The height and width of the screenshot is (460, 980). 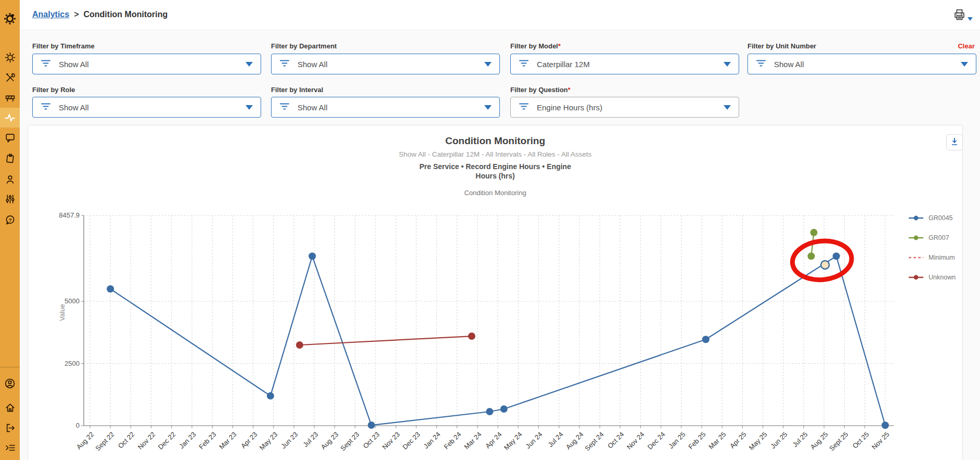 What do you see at coordinates (10, 19) in the screenshot?
I see `brand-logo` at bounding box center [10, 19].